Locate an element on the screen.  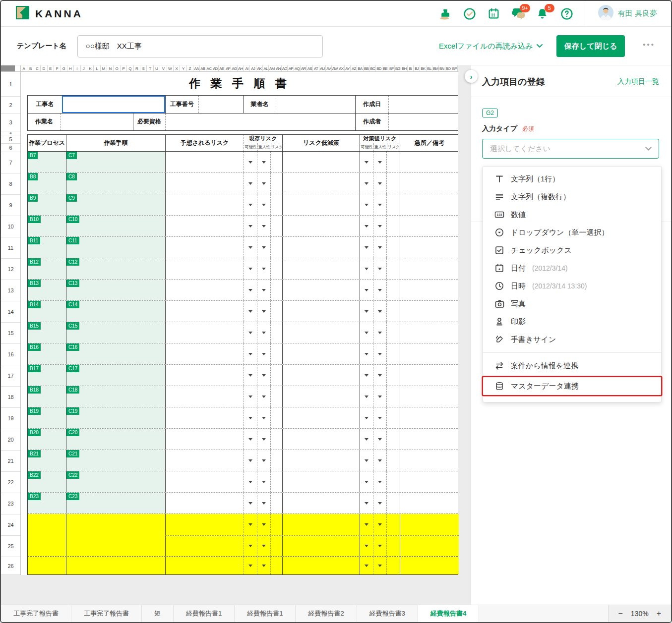
column-header-AH: AH is located at coordinates (241, 68).